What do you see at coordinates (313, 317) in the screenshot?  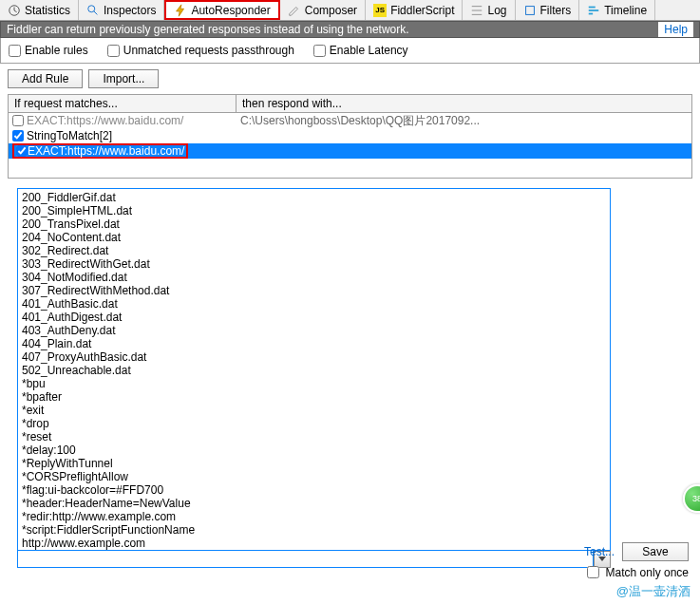 I see `dropdown-item: 401_AuthDigest.dat` at bounding box center [313, 317].